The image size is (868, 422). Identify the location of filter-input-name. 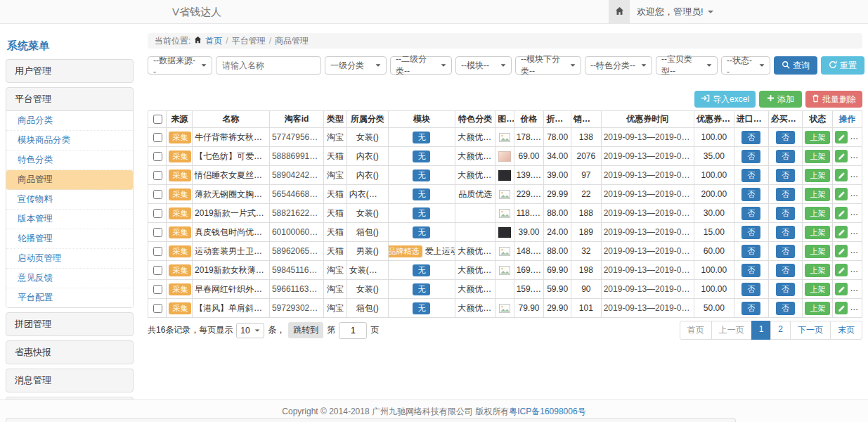
(268, 65).